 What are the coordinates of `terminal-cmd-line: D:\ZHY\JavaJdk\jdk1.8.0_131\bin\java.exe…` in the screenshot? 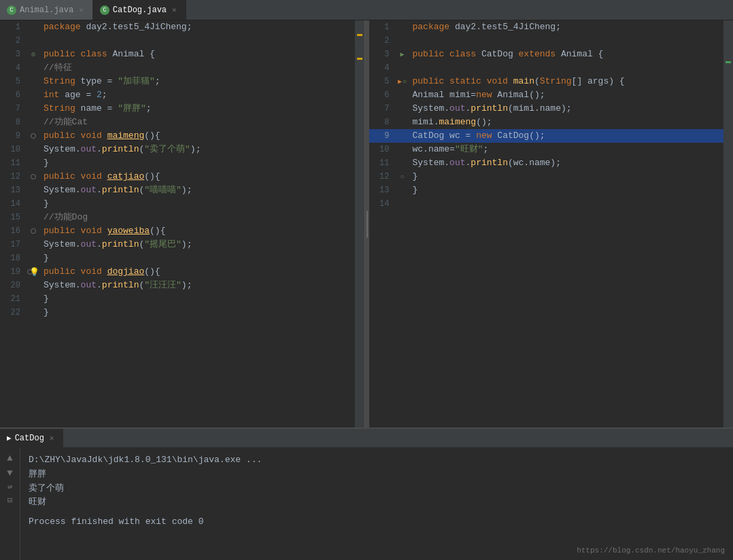 It's located at (377, 461).